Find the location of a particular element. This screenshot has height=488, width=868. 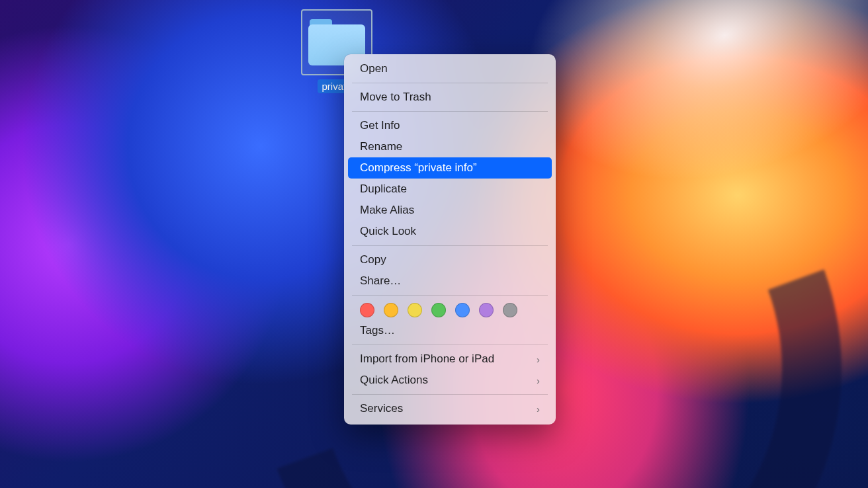

menu-copy: Copy is located at coordinates (450, 260).